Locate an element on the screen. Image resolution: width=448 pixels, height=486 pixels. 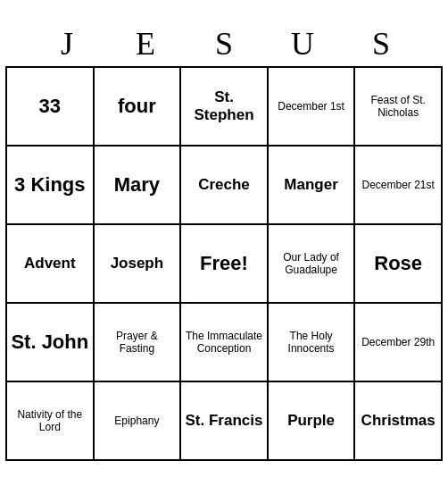
cell-21: Epiphany is located at coordinates (138, 422).